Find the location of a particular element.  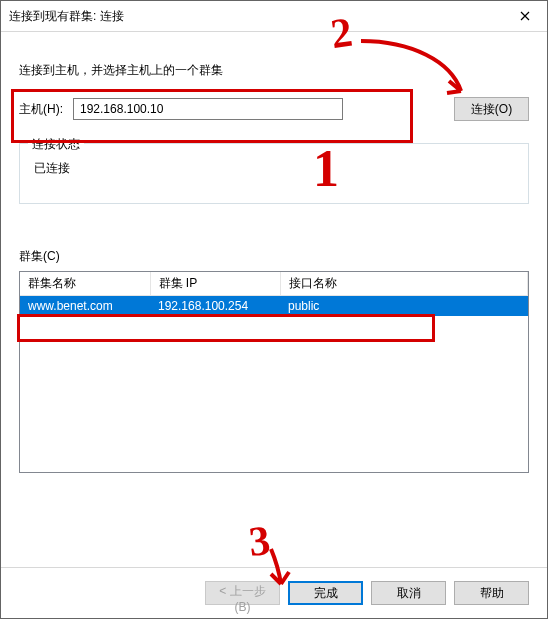

titlebar: 连接到现有群集: 连接 is located at coordinates (274, 16).